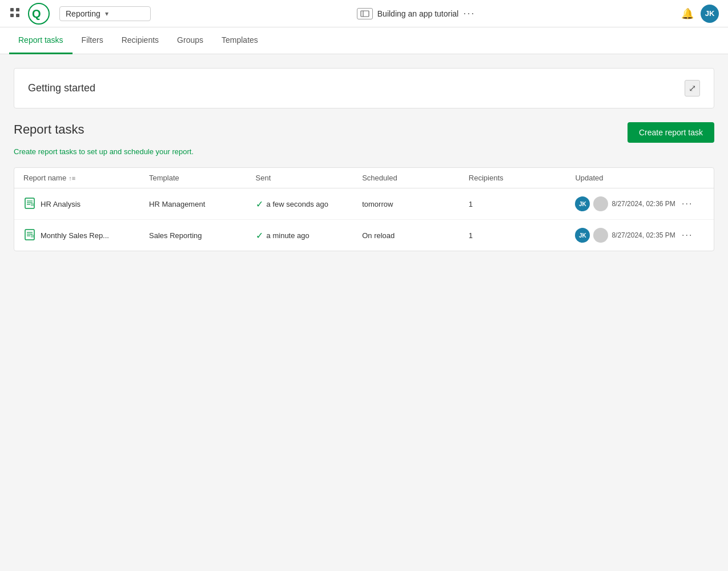 The width and height of the screenshot is (728, 571). Describe the element at coordinates (692, 88) in the screenshot. I see `expand-button: ⤢` at that location.